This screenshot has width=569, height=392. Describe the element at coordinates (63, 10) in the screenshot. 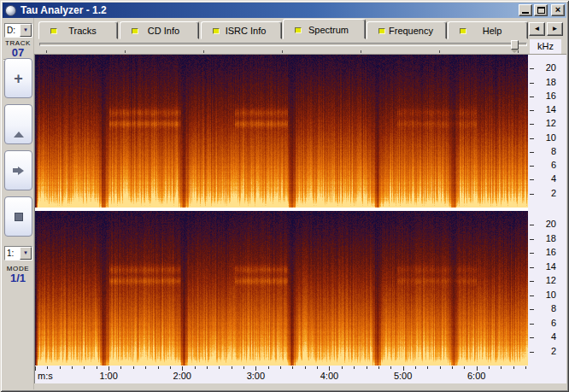

I see `window-title: Tau Analyzer - 1.2` at that location.